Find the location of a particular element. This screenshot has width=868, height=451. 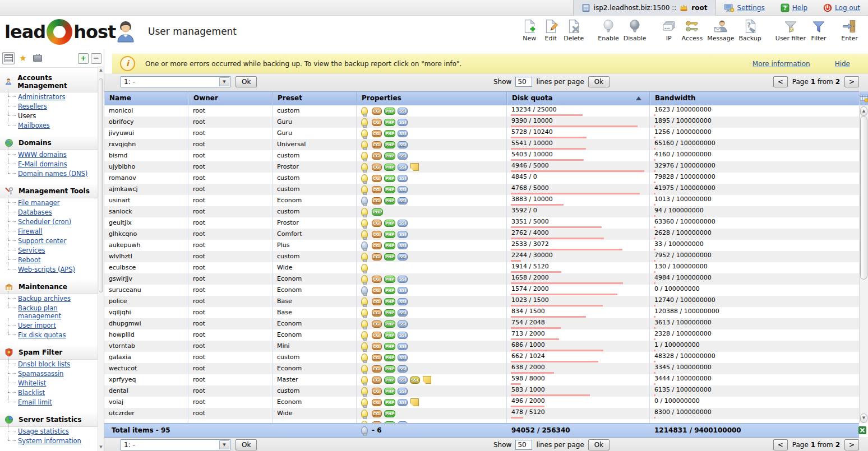

sidebar-link: Support center is located at coordinates (42, 241).